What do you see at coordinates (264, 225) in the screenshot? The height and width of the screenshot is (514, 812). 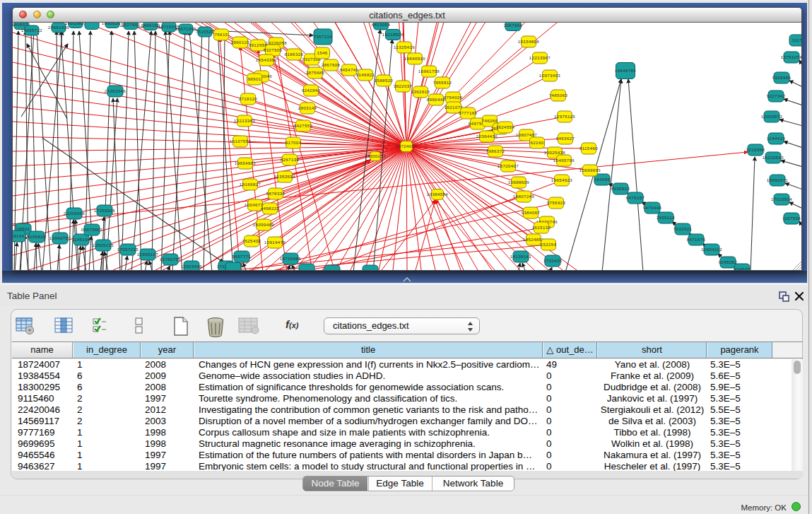 I see `svg-text: 16099489` at bounding box center [264, 225].